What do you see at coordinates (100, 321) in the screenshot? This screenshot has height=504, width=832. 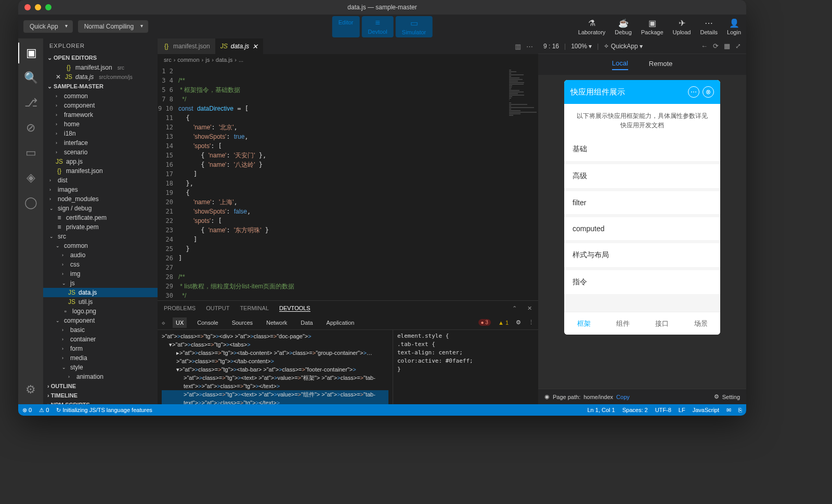 I see `tree-item: ⌄component` at bounding box center [100, 321].